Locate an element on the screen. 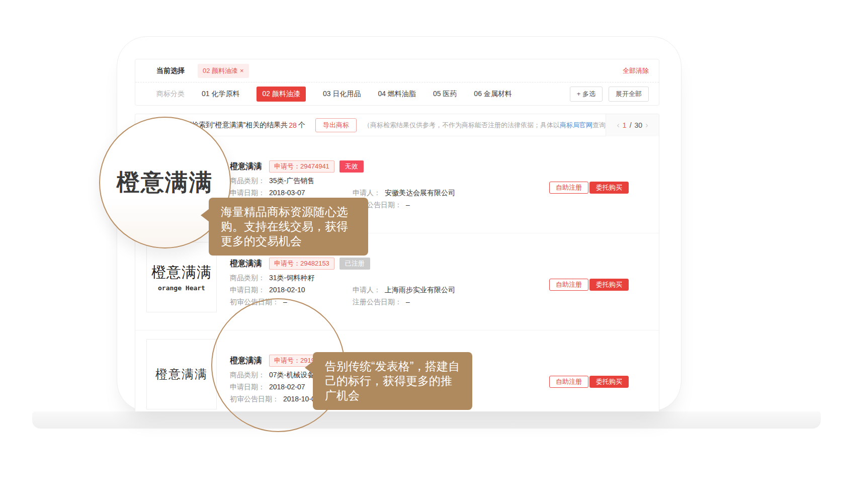  application-number-value: 29482153 is located at coordinates (315, 264).